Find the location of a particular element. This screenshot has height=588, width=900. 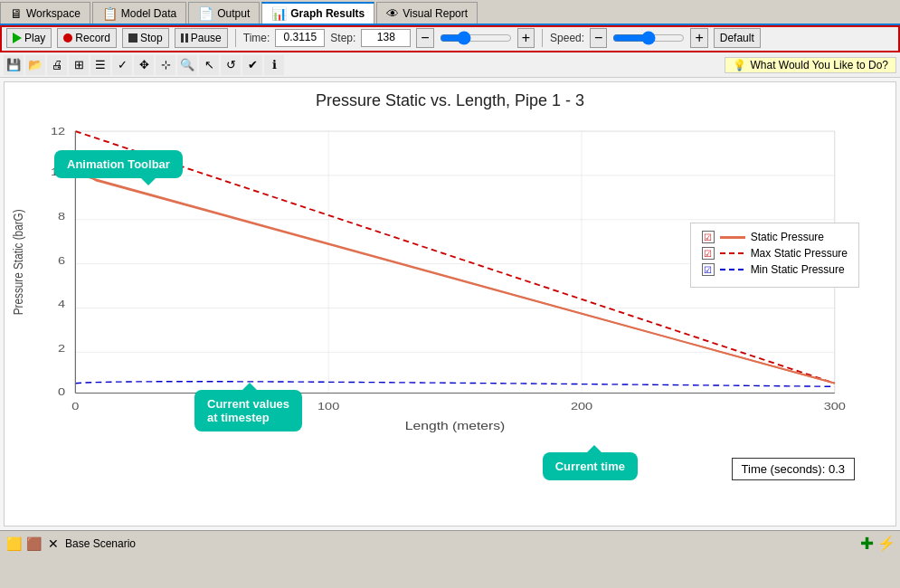

stop-icon is located at coordinates (133, 38).